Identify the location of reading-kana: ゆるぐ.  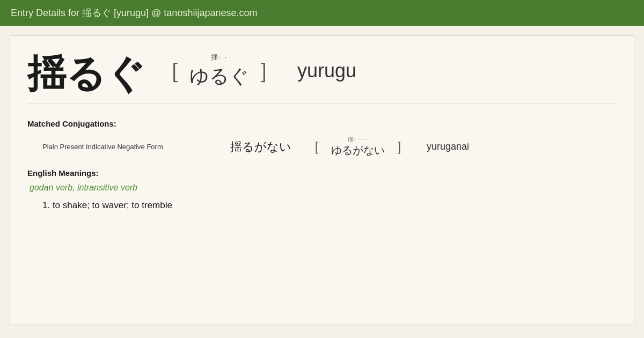
(219, 76).